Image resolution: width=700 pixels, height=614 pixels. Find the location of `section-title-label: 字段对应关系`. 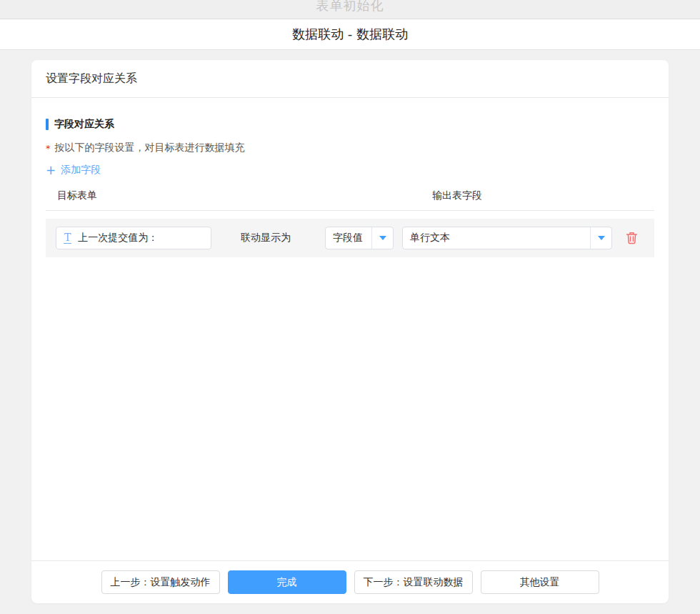

section-title-label: 字段对应关系 is located at coordinates (84, 124).